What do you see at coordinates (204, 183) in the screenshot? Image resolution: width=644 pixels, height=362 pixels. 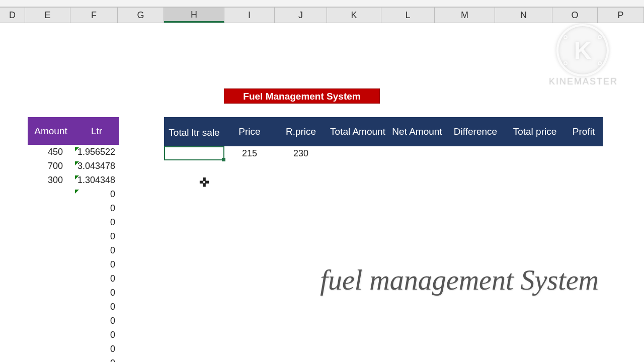 I see `cell-cursor-icon: ✜` at bounding box center [204, 183].